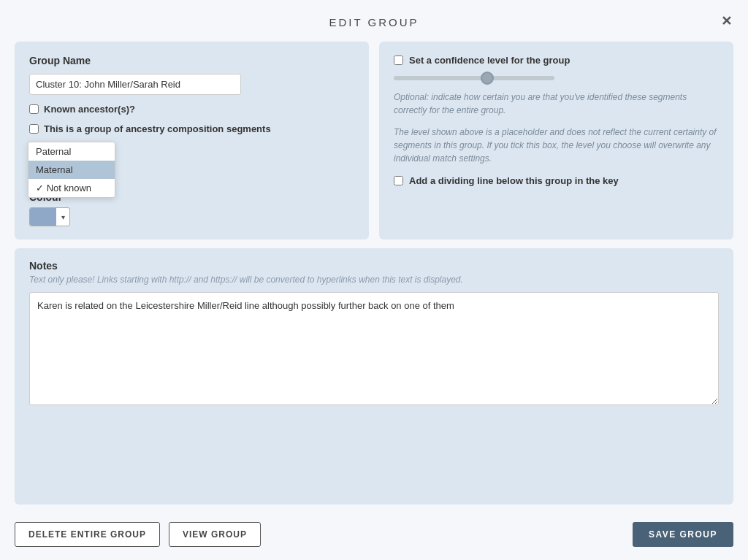 This screenshot has height=560, width=748. What do you see at coordinates (158, 129) in the screenshot?
I see `ancestry-segments-label: This is a group of ancestry composition …` at bounding box center [158, 129].